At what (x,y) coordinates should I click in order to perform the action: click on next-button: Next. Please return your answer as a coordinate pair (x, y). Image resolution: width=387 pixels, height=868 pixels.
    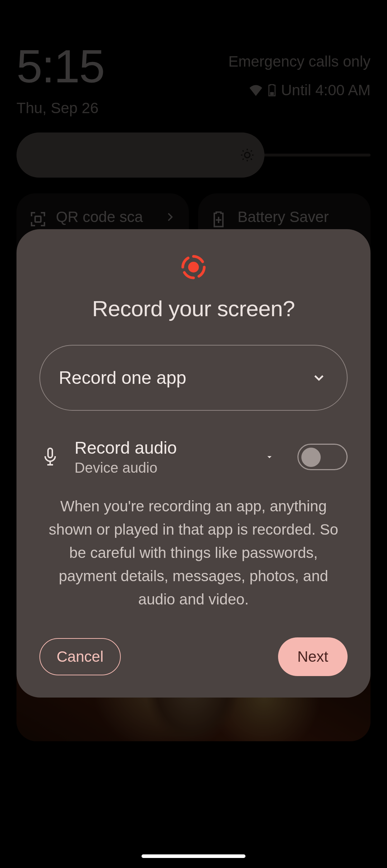
    Looking at the image, I should click on (313, 657).